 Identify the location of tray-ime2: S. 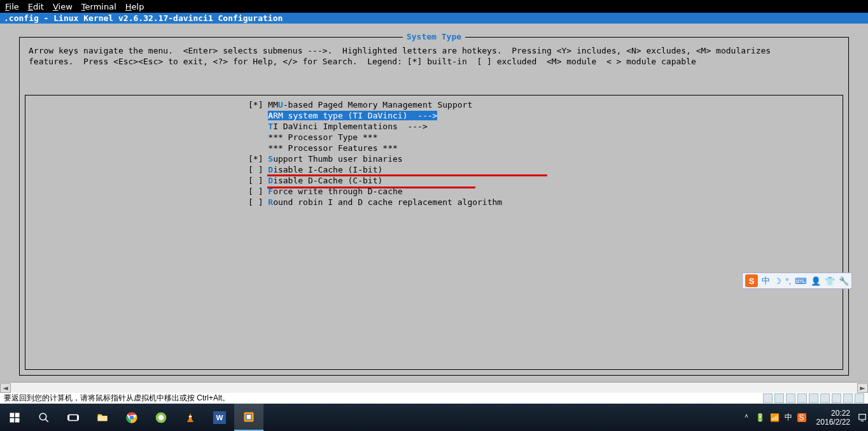
(802, 418).